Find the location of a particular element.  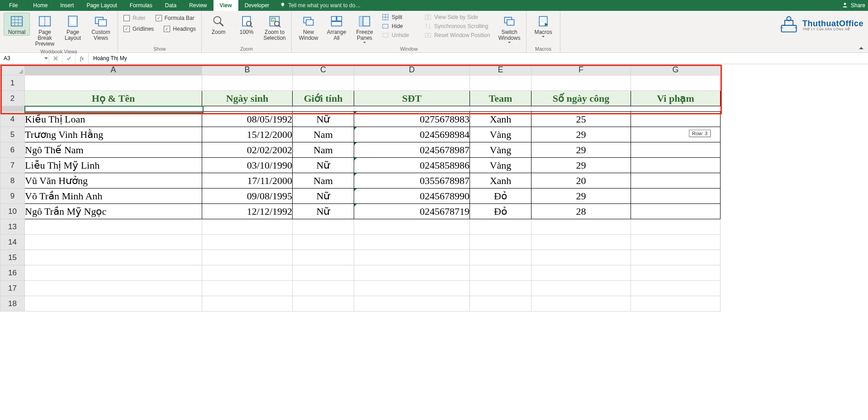

cell: 0275678983 is located at coordinates (412, 119).